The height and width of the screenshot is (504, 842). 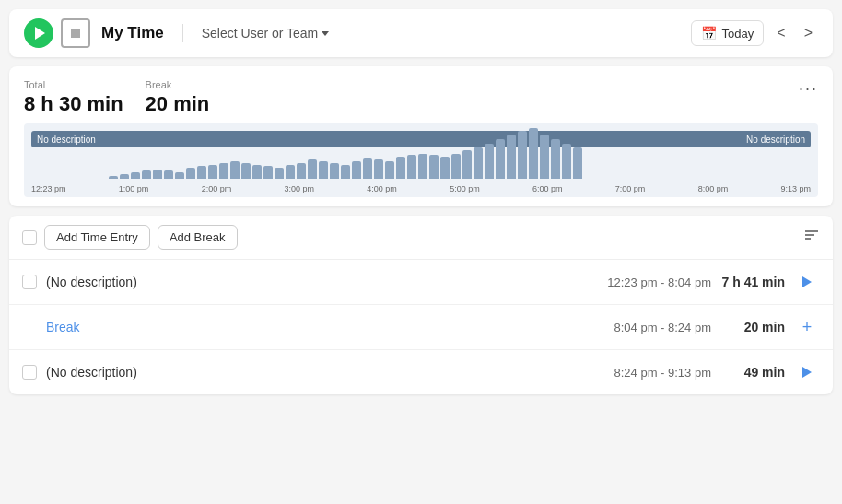 What do you see at coordinates (728, 33) in the screenshot?
I see `today-button: 📅 Today` at bounding box center [728, 33].